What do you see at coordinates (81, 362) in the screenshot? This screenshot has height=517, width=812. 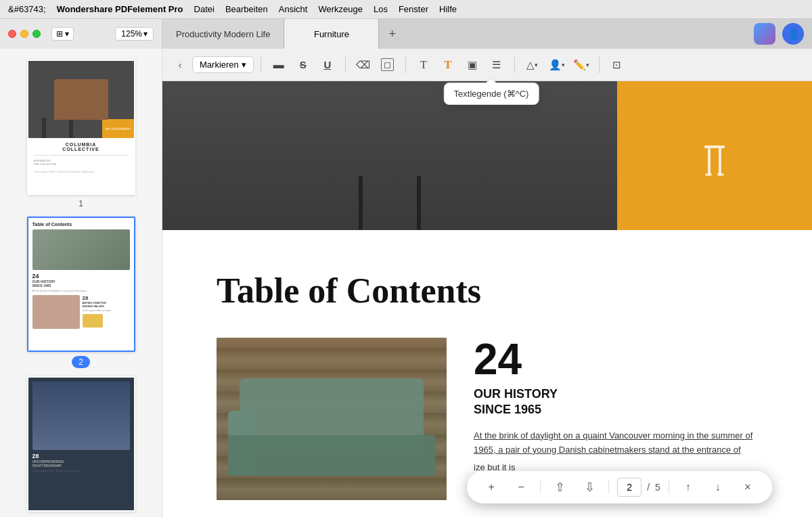 I see `thumbnail-label-2: 2` at bounding box center [81, 362].